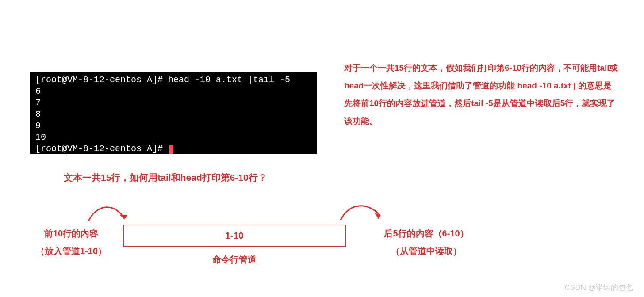  What do you see at coordinates (234, 236) in the screenshot?
I see `pipe-content: 1-10` at bounding box center [234, 236].